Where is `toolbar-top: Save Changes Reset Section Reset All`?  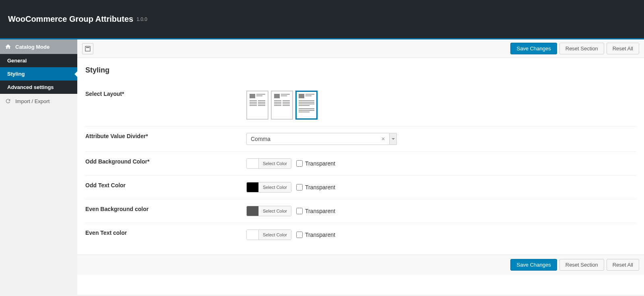
toolbar-top: Save Changes Reset Section Reset All is located at coordinates (361, 49).